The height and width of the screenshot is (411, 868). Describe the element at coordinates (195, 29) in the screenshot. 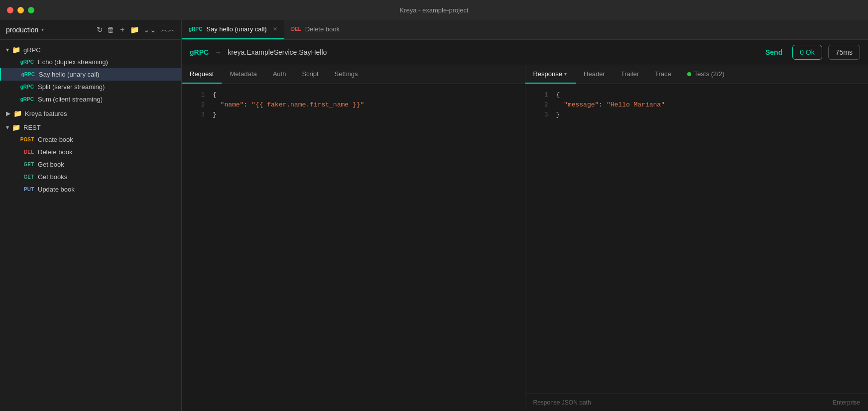

I see `tab-method-grpc: gRPC` at that location.